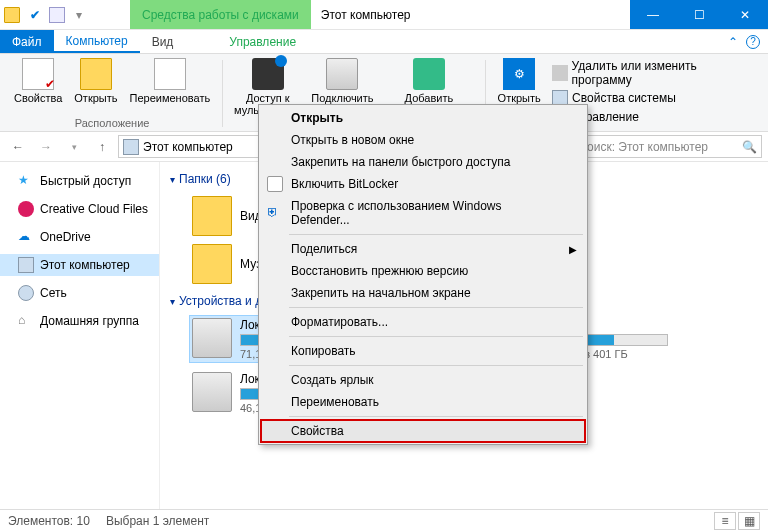 The width and height of the screenshot is (768, 532). What do you see at coordinates (262, 42) in the screenshot?
I see `tab-manage: Управление` at bounding box center [262, 42].